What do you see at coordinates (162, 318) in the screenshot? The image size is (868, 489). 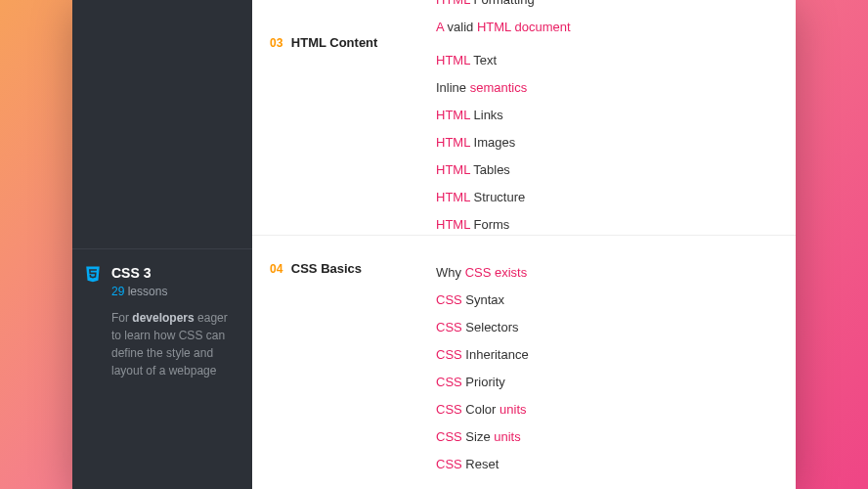 I see `desc-bold: developers` at bounding box center [162, 318].